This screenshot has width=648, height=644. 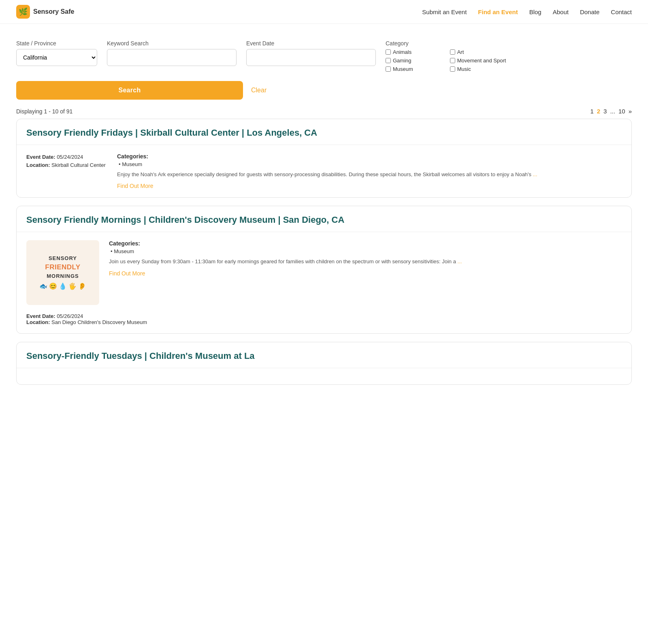 I want to click on pagination: 123...10», so click(x=611, y=111).